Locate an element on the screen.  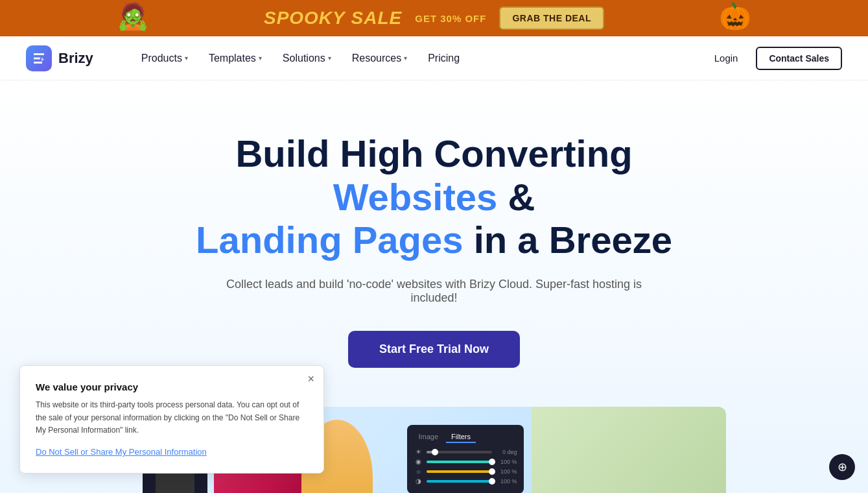
logo-icon is located at coordinates (39, 58).